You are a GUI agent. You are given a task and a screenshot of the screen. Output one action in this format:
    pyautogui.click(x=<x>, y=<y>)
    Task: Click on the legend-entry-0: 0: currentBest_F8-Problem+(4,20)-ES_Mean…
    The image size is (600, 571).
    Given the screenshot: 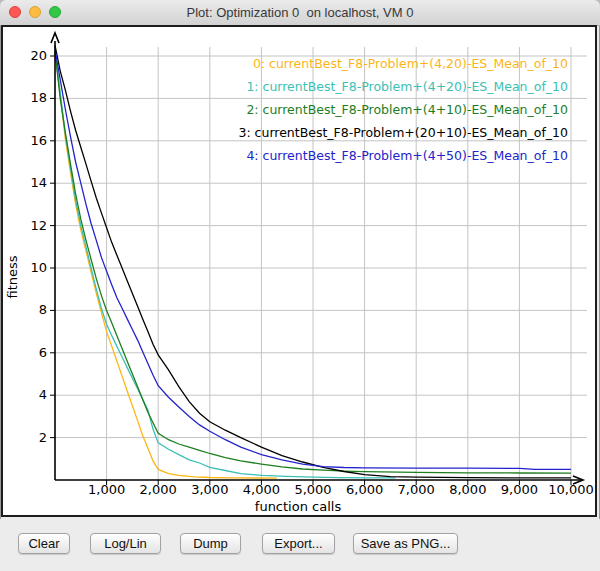 What is the action you would take?
    pyautogui.click(x=410, y=64)
    